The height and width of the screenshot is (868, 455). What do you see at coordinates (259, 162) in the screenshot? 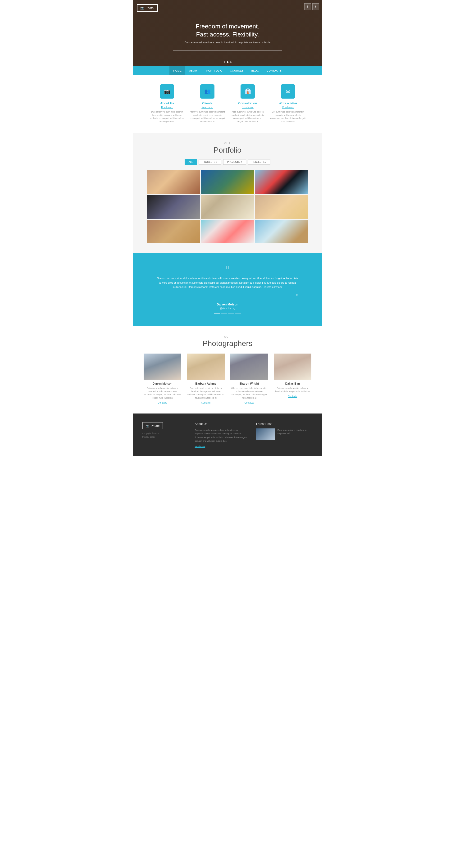
I see `filter-projects3: PROJECTS 3` at bounding box center [259, 162].